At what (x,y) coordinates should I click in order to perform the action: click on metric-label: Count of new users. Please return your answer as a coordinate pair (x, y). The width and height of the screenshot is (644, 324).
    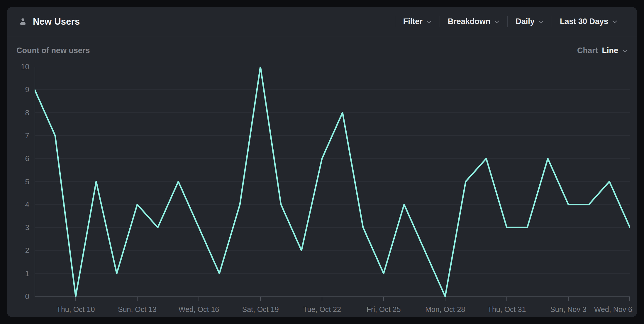
    Looking at the image, I should click on (53, 50).